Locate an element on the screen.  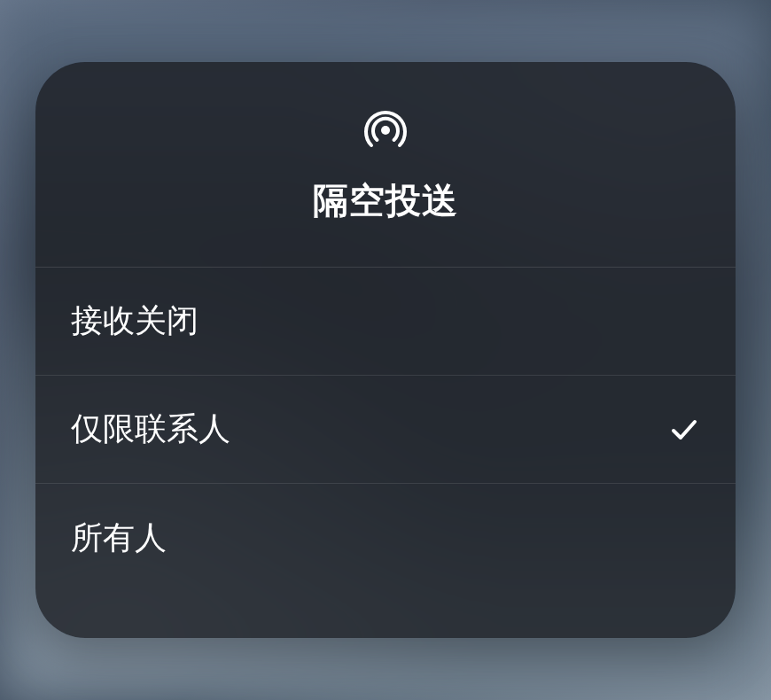
option-receiving-off: 接收关闭 is located at coordinates (386, 322).